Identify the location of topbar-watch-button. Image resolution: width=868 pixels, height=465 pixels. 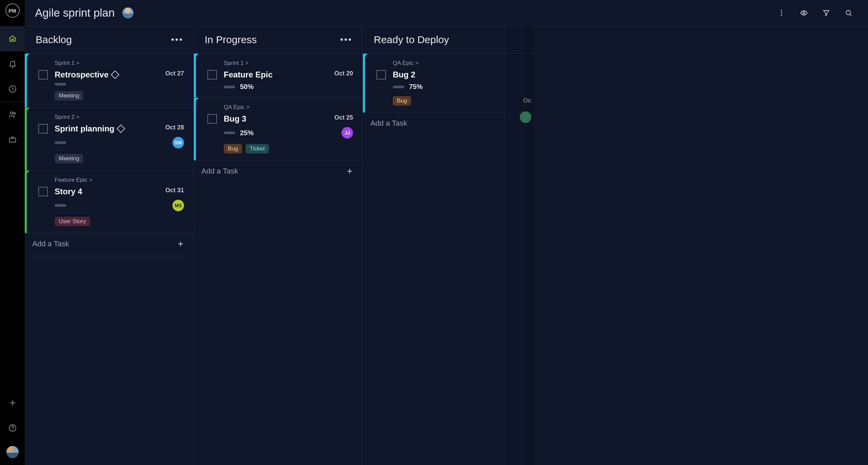
(804, 13).